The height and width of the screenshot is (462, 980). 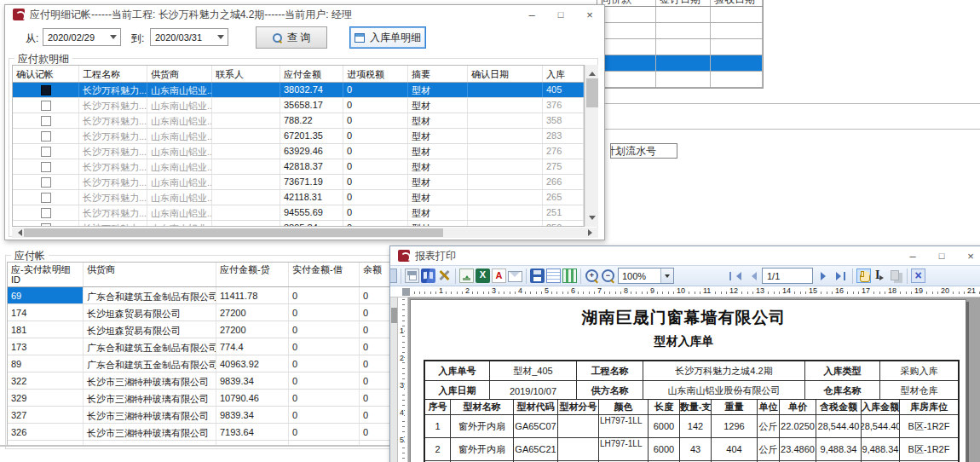 I want to click on column-header: 应付金额, so click(x=312, y=73).